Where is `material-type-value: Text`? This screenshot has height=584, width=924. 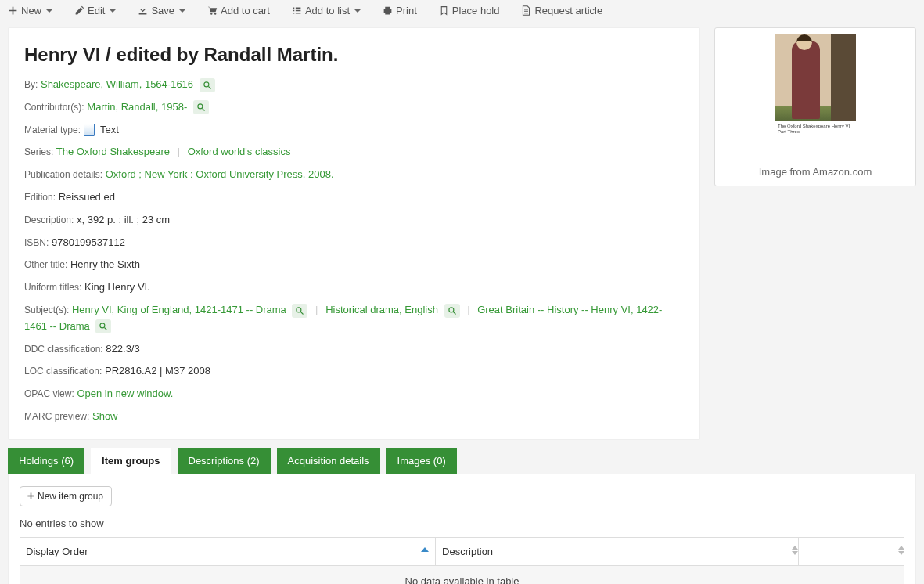 material-type-value: Text is located at coordinates (110, 130).